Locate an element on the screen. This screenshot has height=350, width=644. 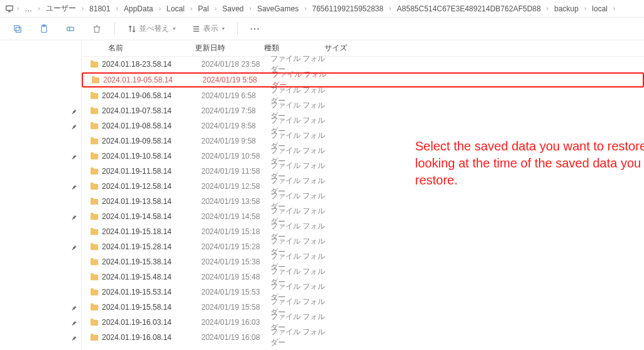
folder-row: 2024.01.19-15.28.142024/01/19 15:28ファイル … is located at coordinates (363, 247).